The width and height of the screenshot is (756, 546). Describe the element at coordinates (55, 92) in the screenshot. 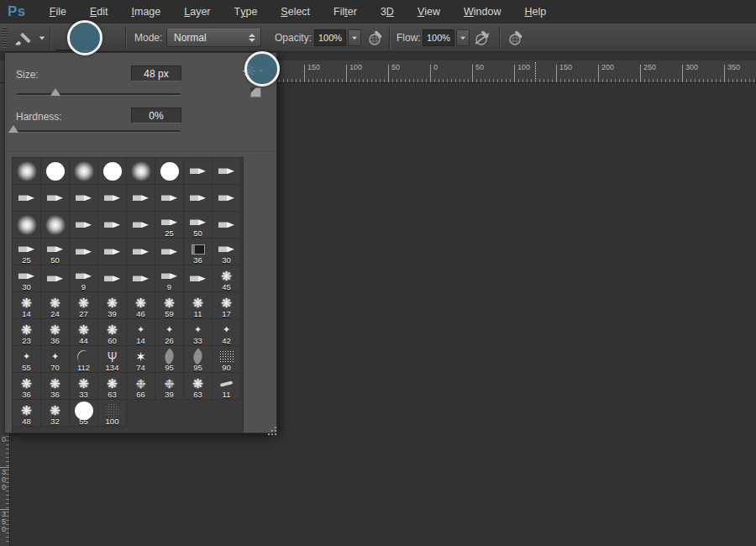

I see `size-slider-thumb` at that location.